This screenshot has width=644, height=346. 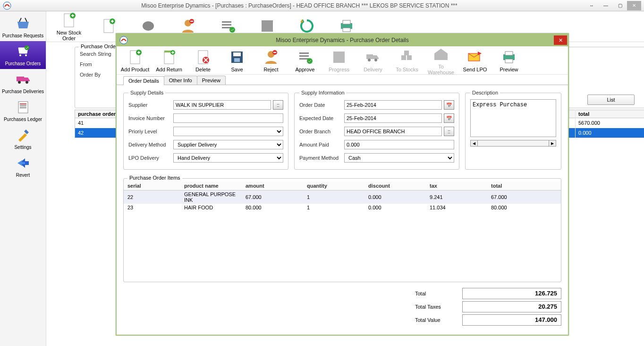 I want to click on sidebar-item-purchase-orders: Purchase Orders, so click(x=23, y=55).